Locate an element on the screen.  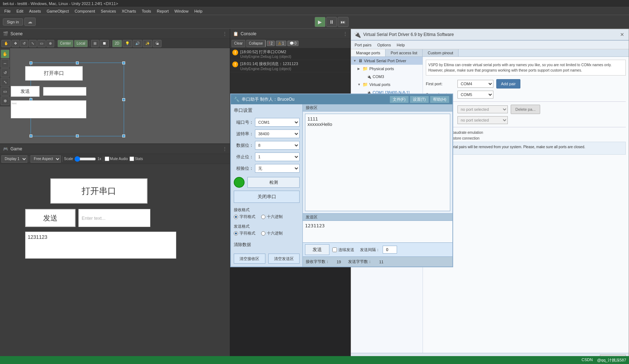
handle-rm is located at coordinates (124, 100).